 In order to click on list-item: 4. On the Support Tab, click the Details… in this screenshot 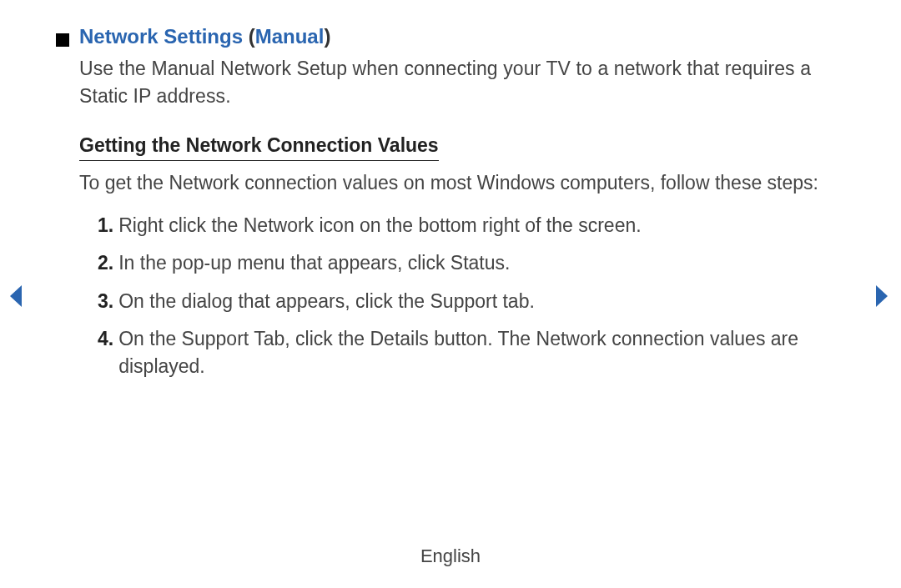, I will do `click(466, 354)`.